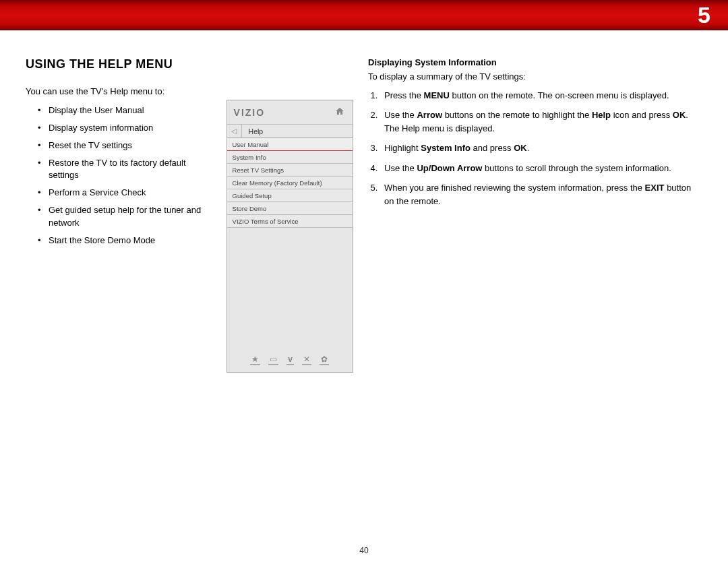  I want to click on step-item: Use the Arrow buttons on the remote to h…, so click(541, 121).